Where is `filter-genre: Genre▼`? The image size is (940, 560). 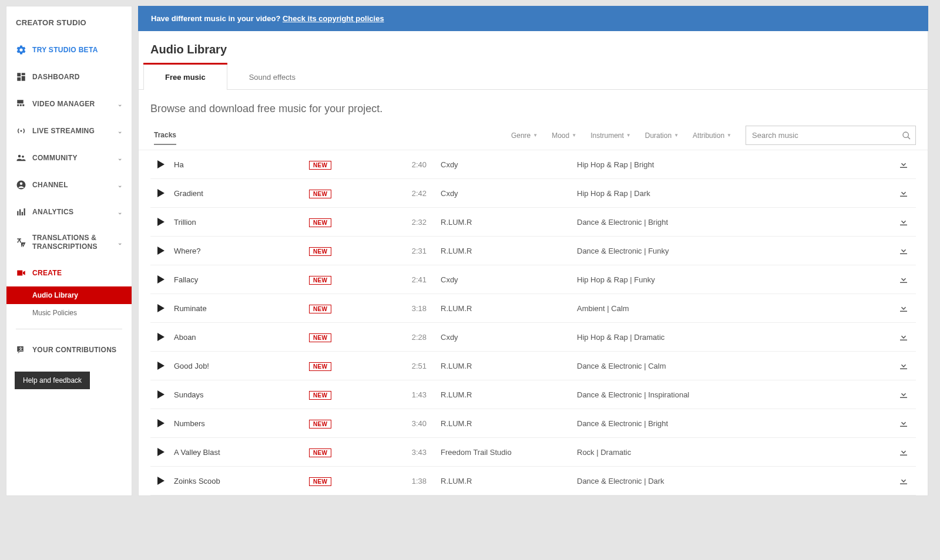 filter-genre: Genre▼ is located at coordinates (524, 136).